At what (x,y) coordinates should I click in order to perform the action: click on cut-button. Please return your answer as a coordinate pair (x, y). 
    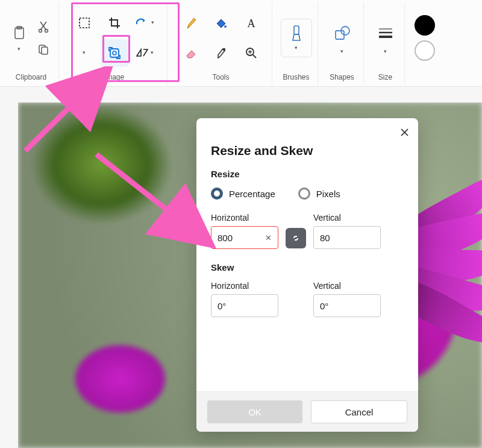
    Looking at the image, I should click on (43, 27).